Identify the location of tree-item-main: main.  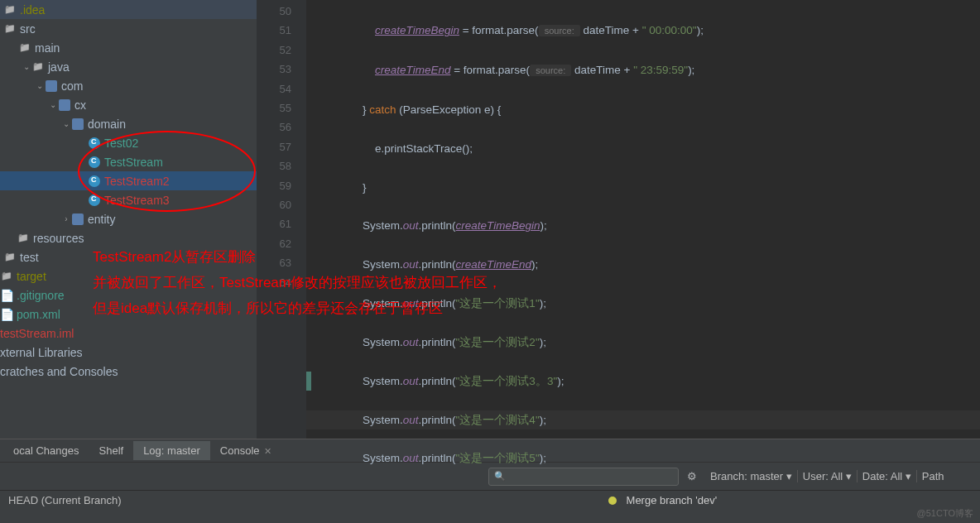
(128, 48).